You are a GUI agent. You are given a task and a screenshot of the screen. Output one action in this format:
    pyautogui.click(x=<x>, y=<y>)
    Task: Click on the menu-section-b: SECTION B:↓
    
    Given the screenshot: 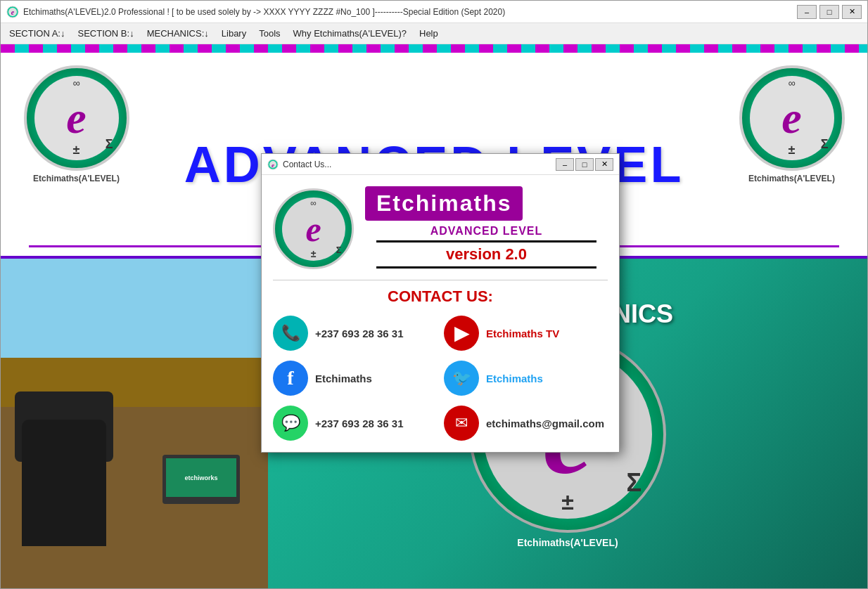 What is the action you would take?
    pyautogui.click(x=106, y=34)
    